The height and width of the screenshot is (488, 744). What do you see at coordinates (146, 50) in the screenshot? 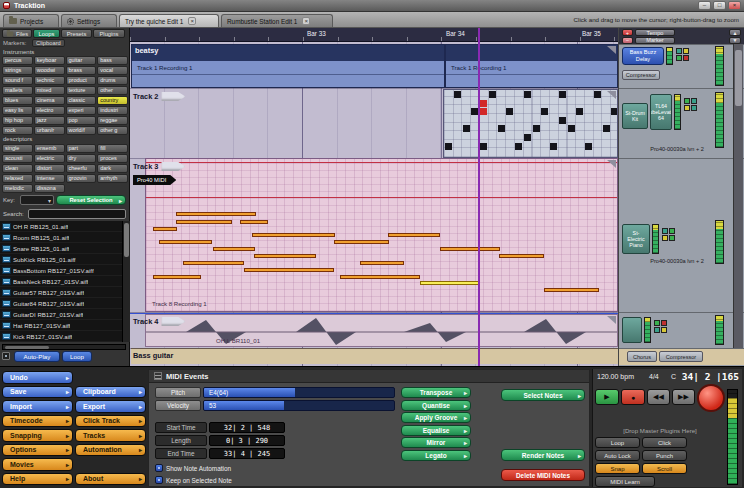
I see `track-name-beatsy: beatsy` at bounding box center [146, 50].